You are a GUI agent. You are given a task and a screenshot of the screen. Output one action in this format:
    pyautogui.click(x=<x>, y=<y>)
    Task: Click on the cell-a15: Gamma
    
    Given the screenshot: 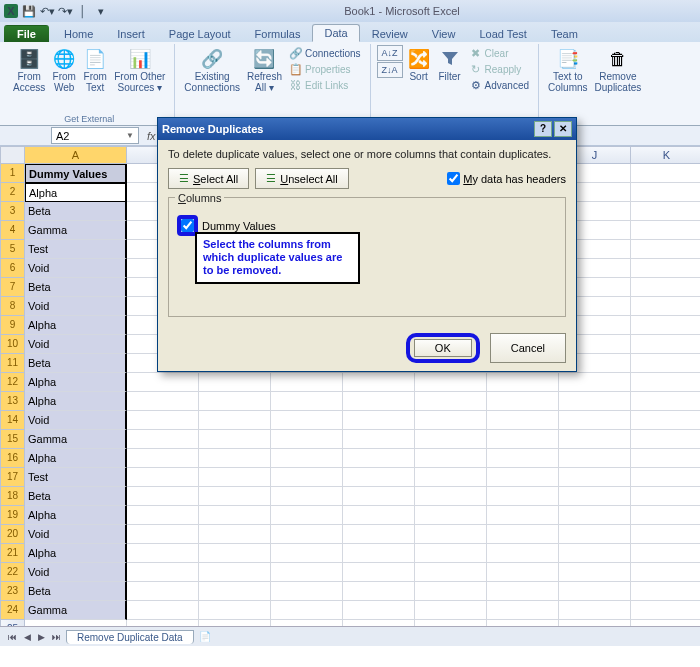 What is the action you would take?
    pyautogui.click(x=76, y=440)
    